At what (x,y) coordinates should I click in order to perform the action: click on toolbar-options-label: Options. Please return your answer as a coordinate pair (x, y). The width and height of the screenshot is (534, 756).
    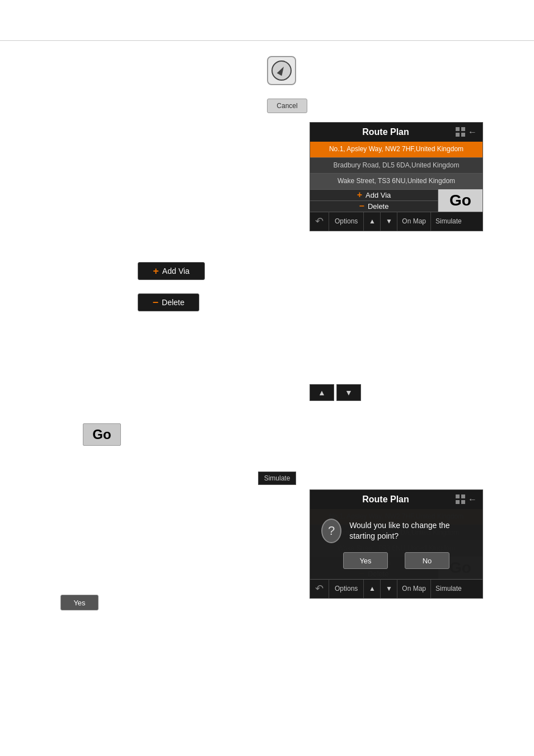
    Looking at the image, I should click on (346, 221).